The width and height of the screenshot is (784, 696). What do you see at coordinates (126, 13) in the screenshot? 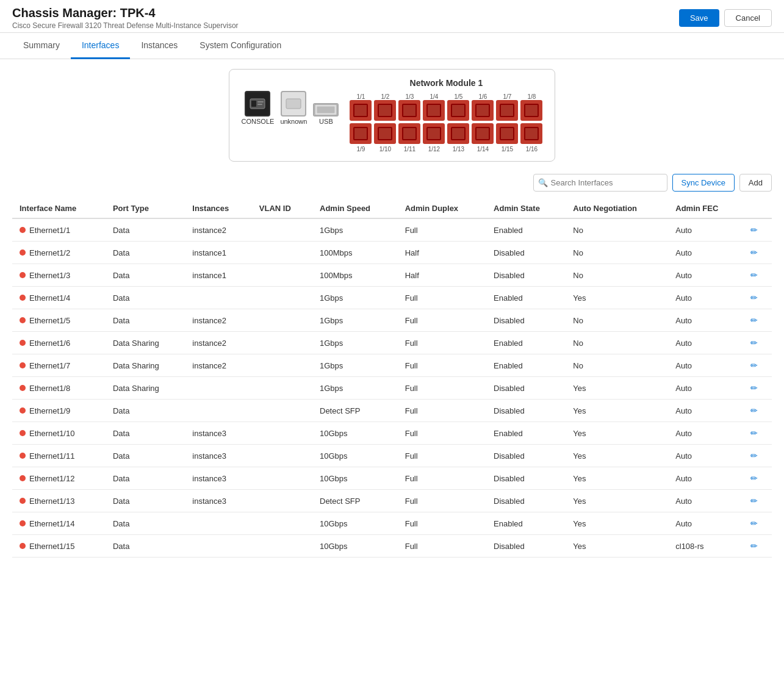
I see `app-title: Chassis Manager: TPK-4` at bounding box center [126, 13].